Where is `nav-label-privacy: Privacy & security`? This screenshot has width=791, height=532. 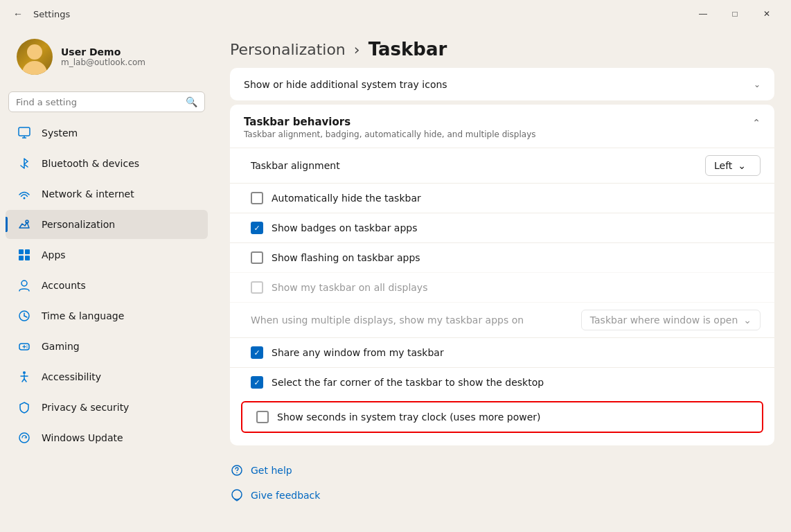
nav-label-privacy: Privacy & security is located at coordinates (85, 407).